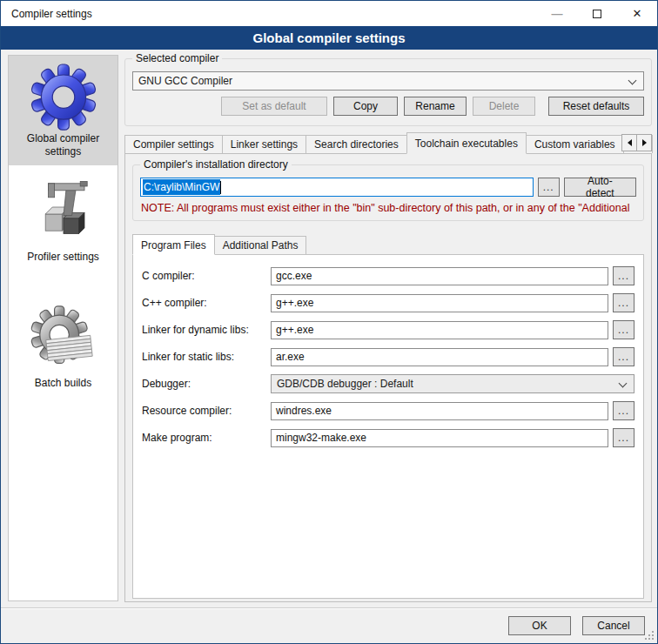 The height and width of the screenshot is (644, 658). I want to click on compiler-buttons-row: Set as default Copy Rename Delete Reset …, so click(388, 106).